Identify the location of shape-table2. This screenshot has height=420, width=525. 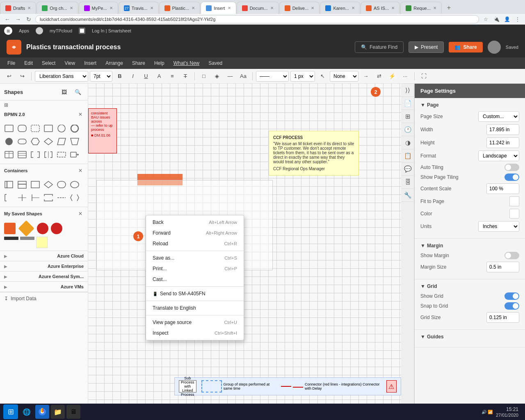
(22, 155).